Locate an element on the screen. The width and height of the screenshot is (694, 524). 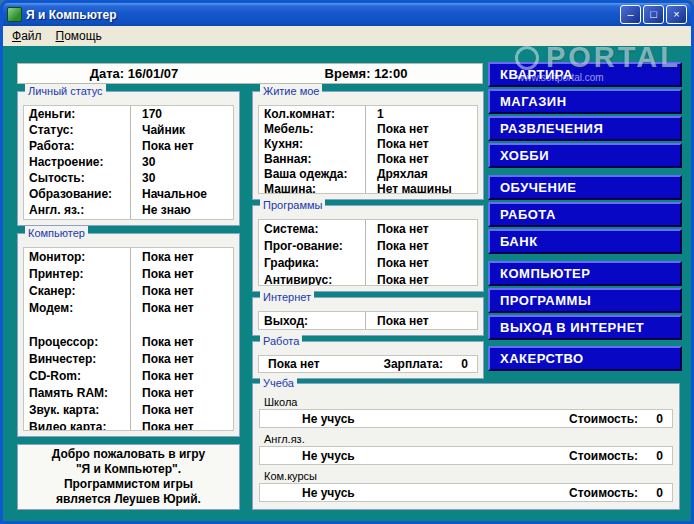
maximize-icon: □ is located at coordinates (654, 14).